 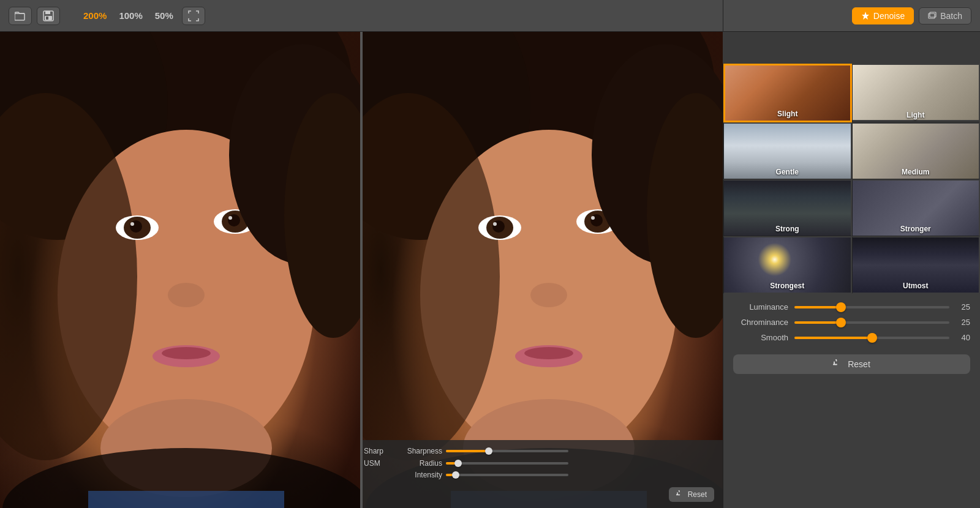 I want to click on intensity-slider, so click(x=507, y=475).